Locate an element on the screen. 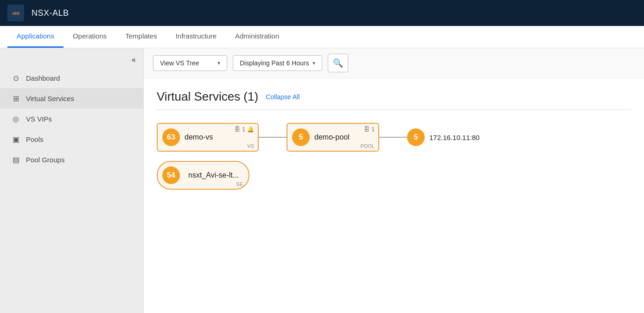  sidebar-item-dashboard: ⊙ Dashboard is located at coordinates (71, 78).